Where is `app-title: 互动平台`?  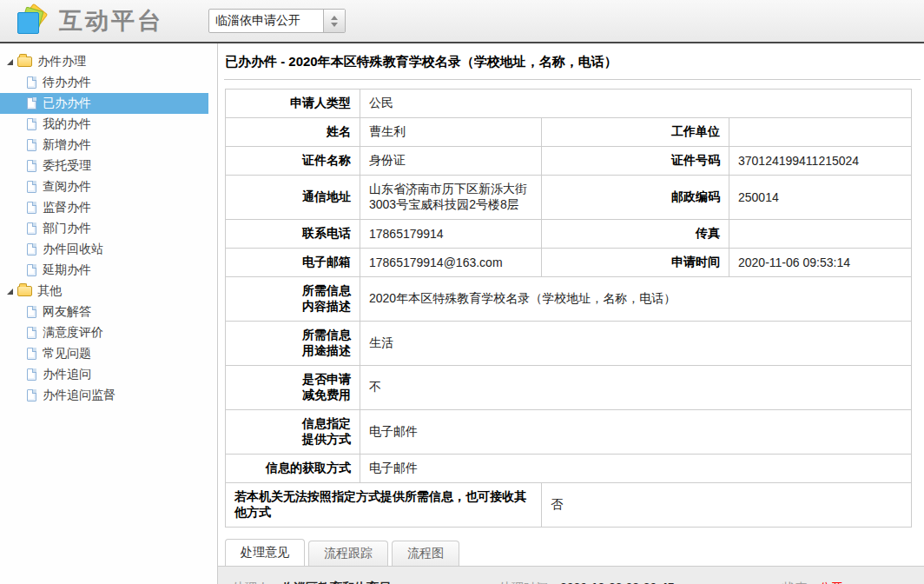 app-title: 互动平台 is located at coordinates (111, 21).